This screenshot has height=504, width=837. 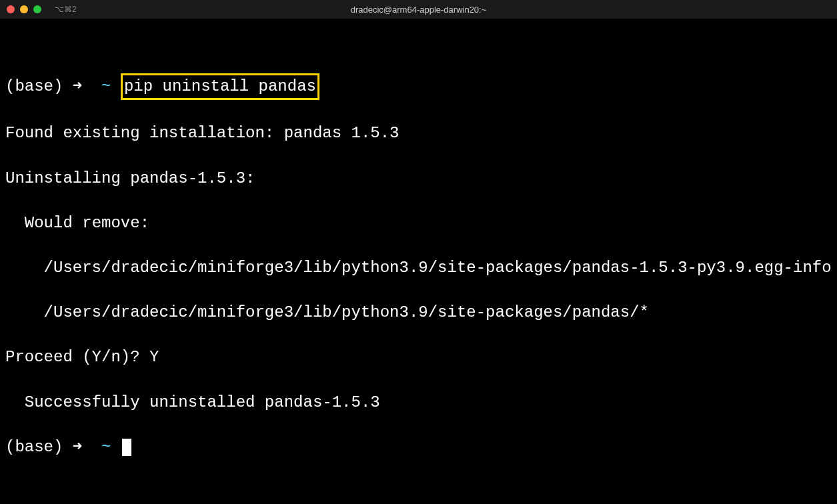 What do you see at coordinates (24, 9) in the screenshot?
I see `traffic-lights` at bounding box center [24, 9].